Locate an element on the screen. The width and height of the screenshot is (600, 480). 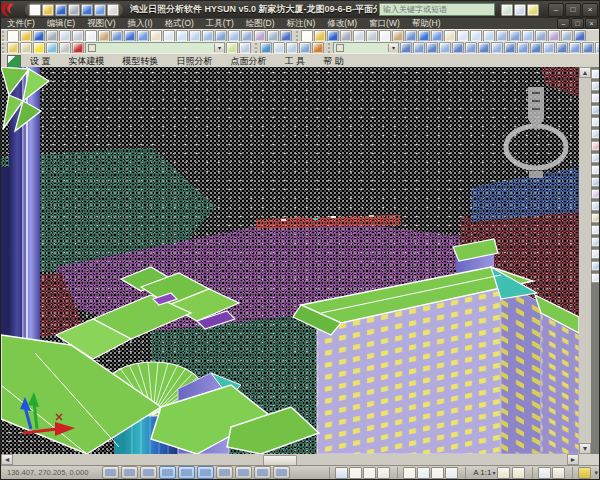
menu-item-5: 工具(T) is located at coordinates (220, 24).